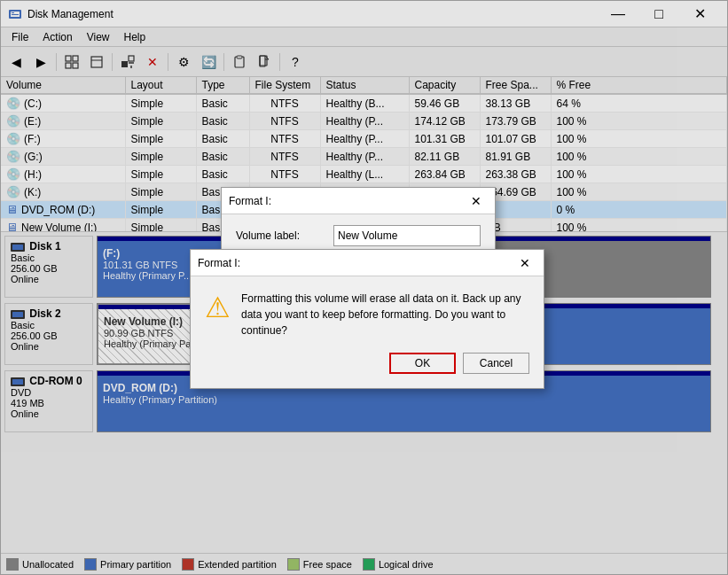 The width and height of the screenshot is (728, 575). Describe the element at coordinates (358, 236) in the screenshot. I see `volume-label-row: Volume label:` at that location.